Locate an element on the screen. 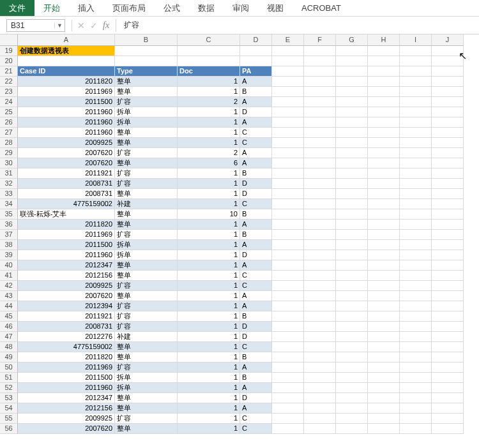  row-header: 40 is located at coordinates (9, 265).